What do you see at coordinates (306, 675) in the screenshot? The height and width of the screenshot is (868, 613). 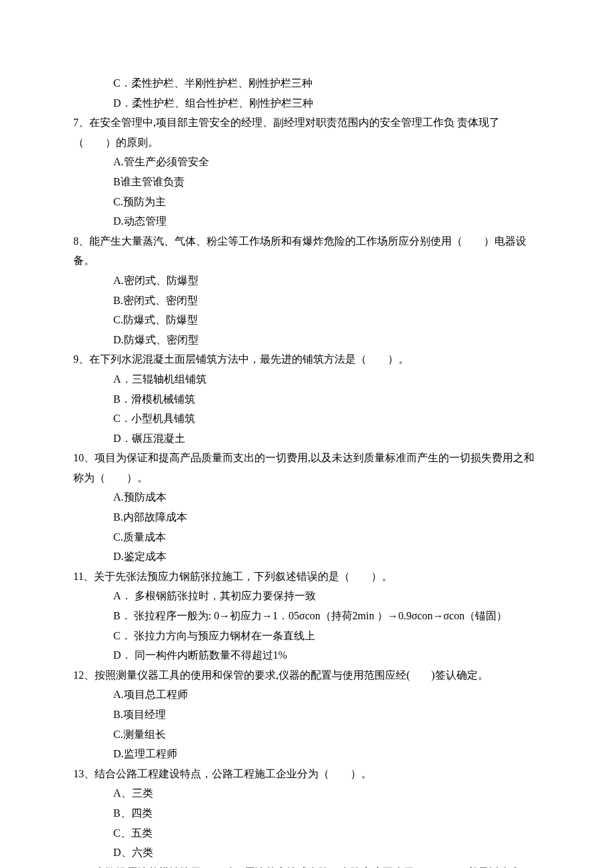 I see `q12-text: 12、按照测量仪器工具的使用和保管的要求,仪器的配置与使用范围应经( )签认确定…` at bounding box center [306, 675].